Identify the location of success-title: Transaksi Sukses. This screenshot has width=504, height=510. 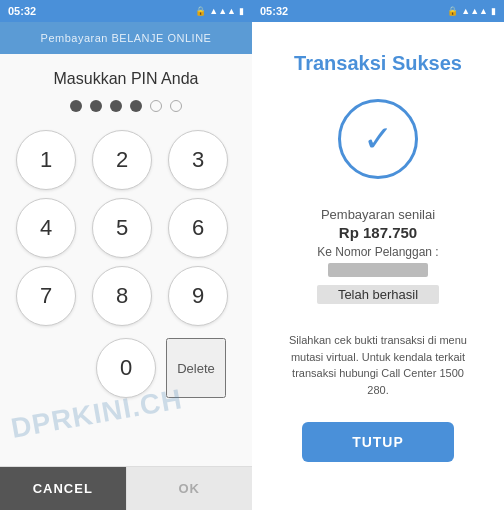
(378, 64).